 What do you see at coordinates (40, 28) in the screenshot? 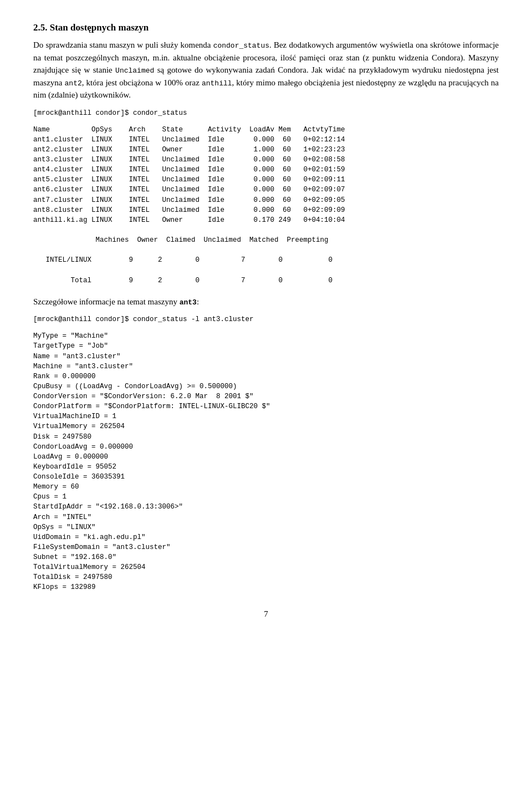
I see `section-number: 2.5.` at bounding box center [40, 28].